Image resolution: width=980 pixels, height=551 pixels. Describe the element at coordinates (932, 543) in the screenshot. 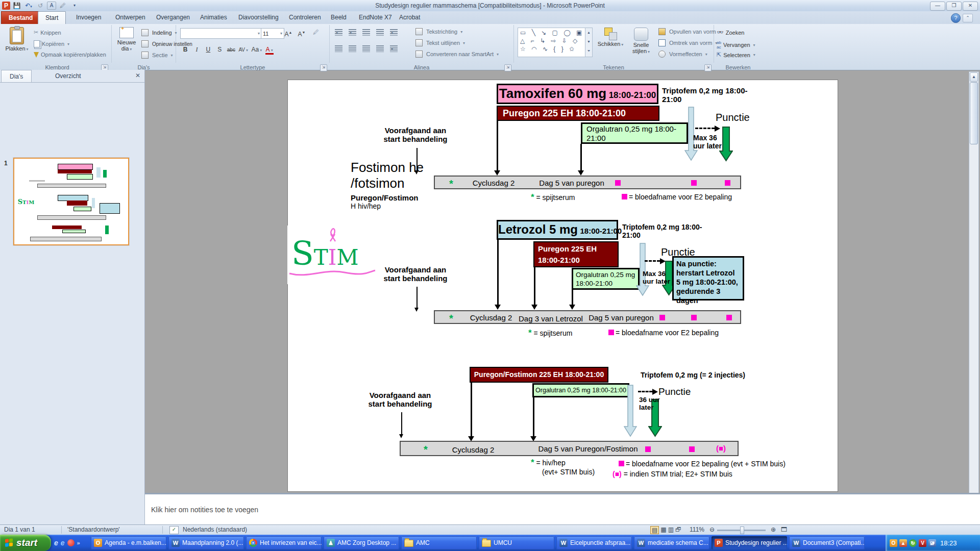

I see `tray-display-icon: 🖳` at that location.